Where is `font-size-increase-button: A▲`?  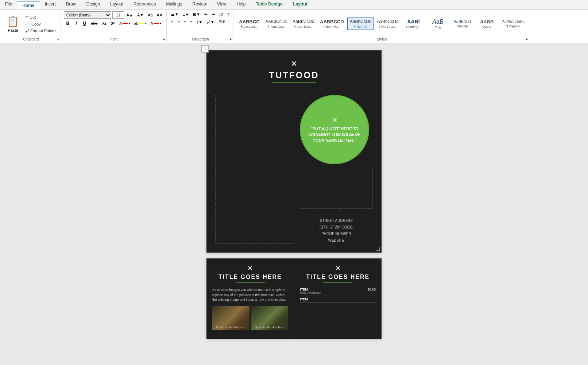 font-size-increase-button: A▲ is located at coordinates (130, 15).